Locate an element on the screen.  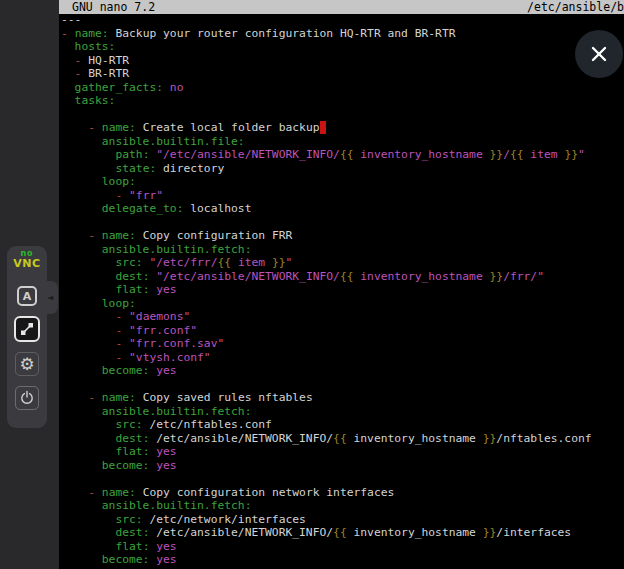
nano-titlebar: GNU nano 7.2 /etc/ansible/b is located at coordinates (342, 7).